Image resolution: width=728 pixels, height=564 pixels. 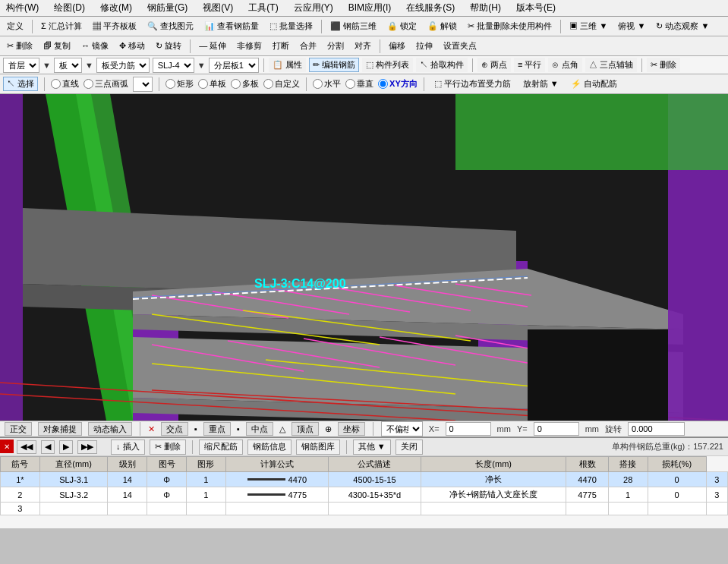 What do you see at coordinates (169, 46) in the screenshot?
I see `tb2-rotate-button: ↻ 旋转` at bounding box center [169, 46].